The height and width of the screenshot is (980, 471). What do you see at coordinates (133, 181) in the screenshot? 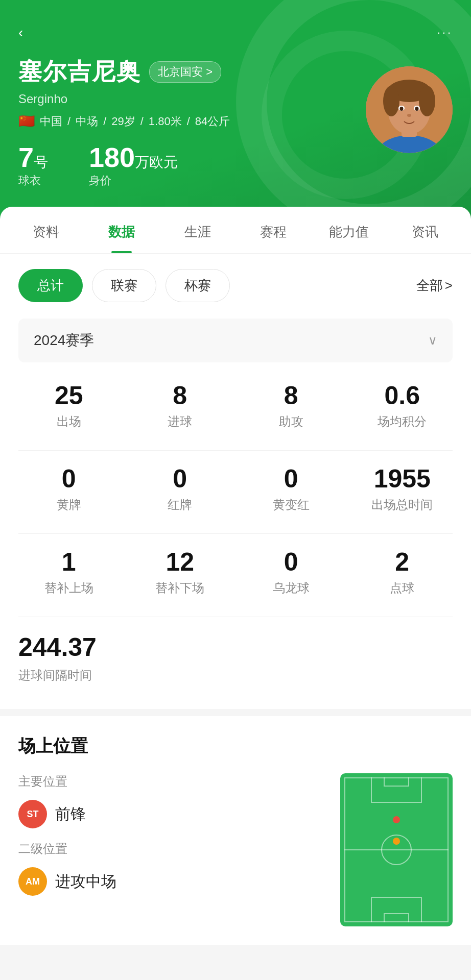
I see `value-label: 身价` at bounding box center [133, 181].